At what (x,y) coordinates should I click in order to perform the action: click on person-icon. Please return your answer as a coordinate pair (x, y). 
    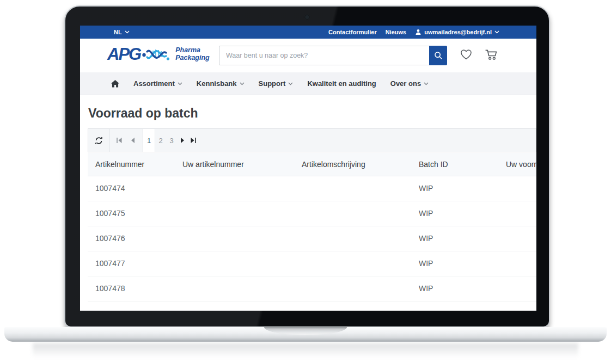
    Looking at the image, I should click on (418, 32).